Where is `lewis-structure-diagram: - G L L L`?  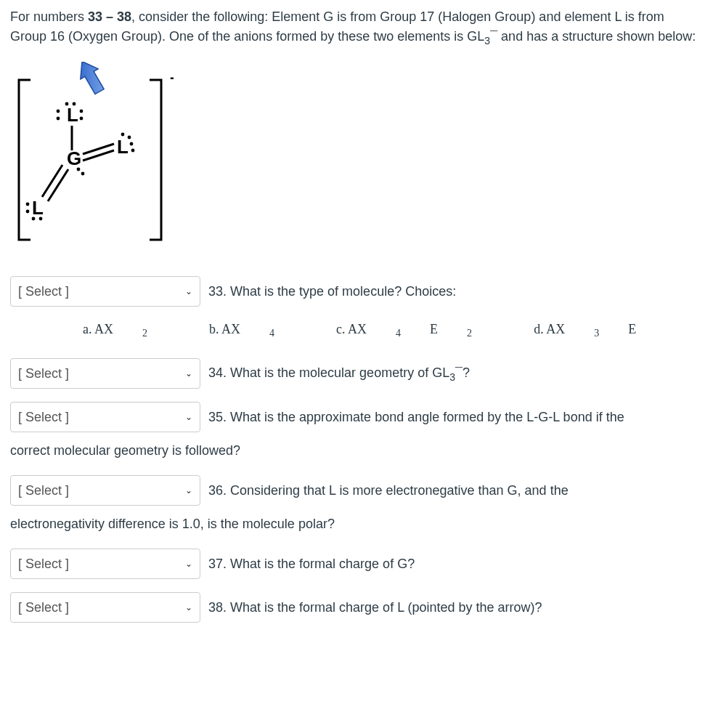
lewis-structure-diagram: - G L L L is located at coordinates (91, 154).